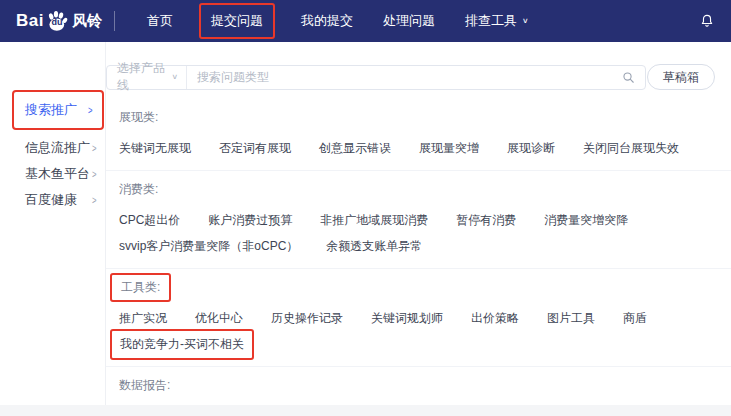  What do you see at coordinates (418, 77) in the screenshot?
I see `filter-bar: 选择产品线 ∨ 草稿箱` at bounding box center [418, 77].